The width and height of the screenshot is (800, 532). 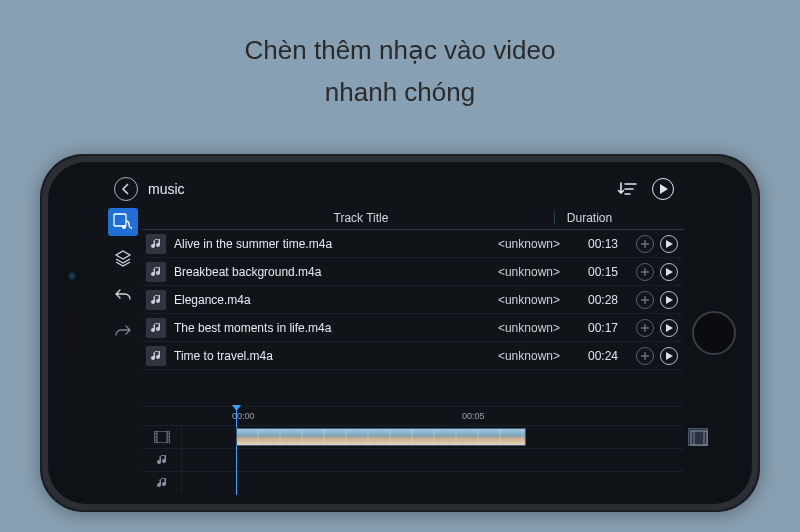 What do you see at coordinates (123, 294) in the screenshot?
I see `undo-button` at bounding box center [123, 294].